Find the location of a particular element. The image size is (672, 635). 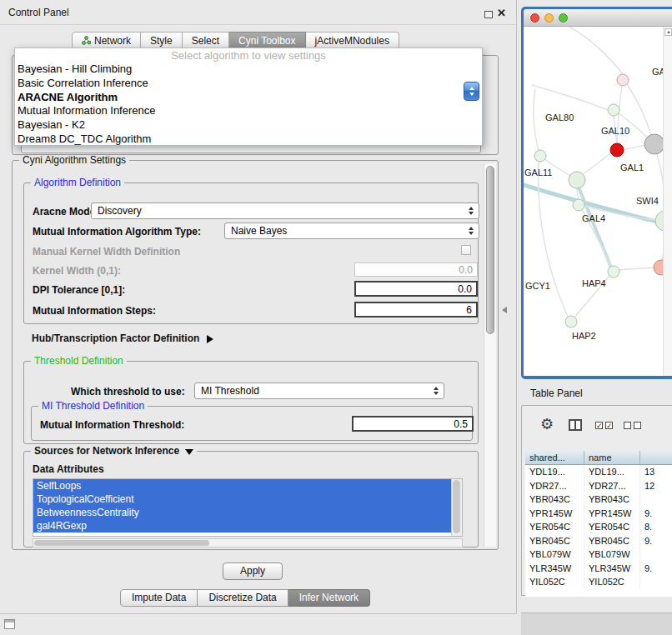

table-row: YBR043CYBR043C is located at coordinates (599, 500).